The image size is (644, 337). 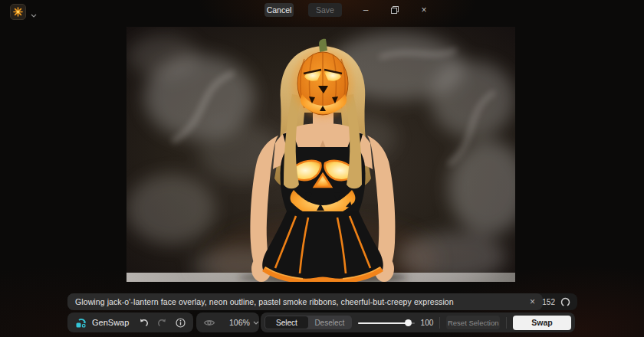 I want to click on restore-button, so click(x=395, y=10).